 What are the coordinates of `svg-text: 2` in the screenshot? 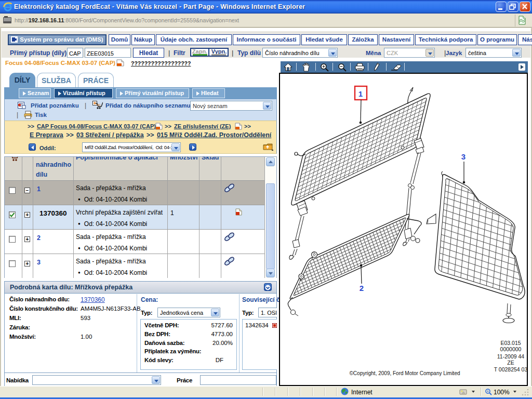 It's located at (362, 288).